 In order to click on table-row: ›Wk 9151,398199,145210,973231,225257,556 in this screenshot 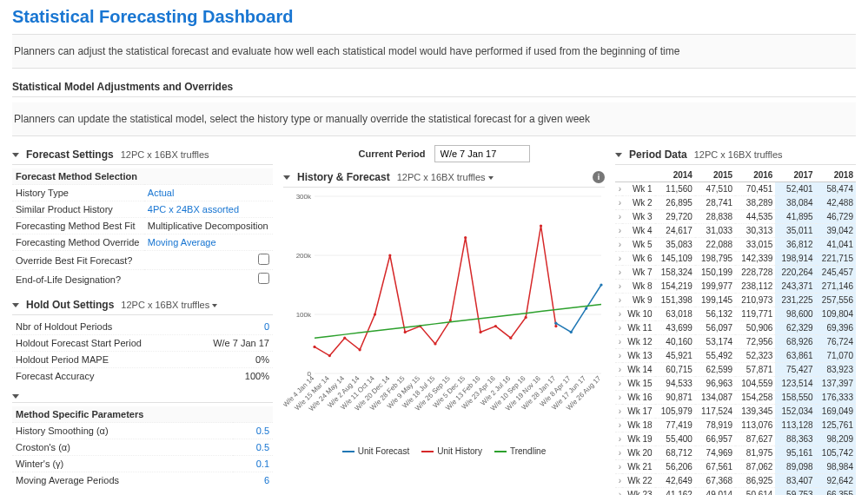, I will do `click(735, 300)`.